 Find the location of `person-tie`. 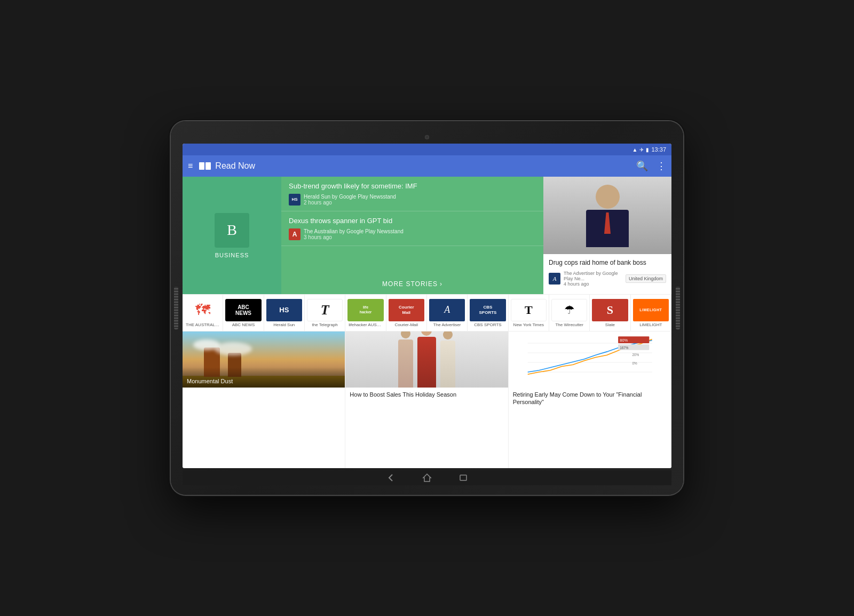

person-tie is located at coordinates (607, 223).